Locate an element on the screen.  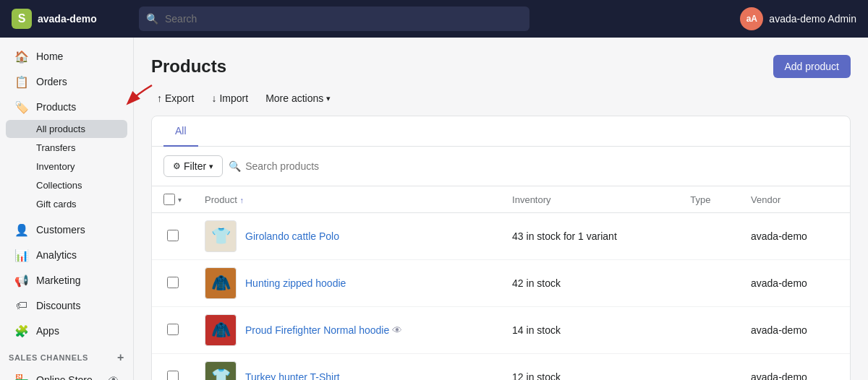
inventory-cell: 14 in stock is located at coordinates (590, 331).